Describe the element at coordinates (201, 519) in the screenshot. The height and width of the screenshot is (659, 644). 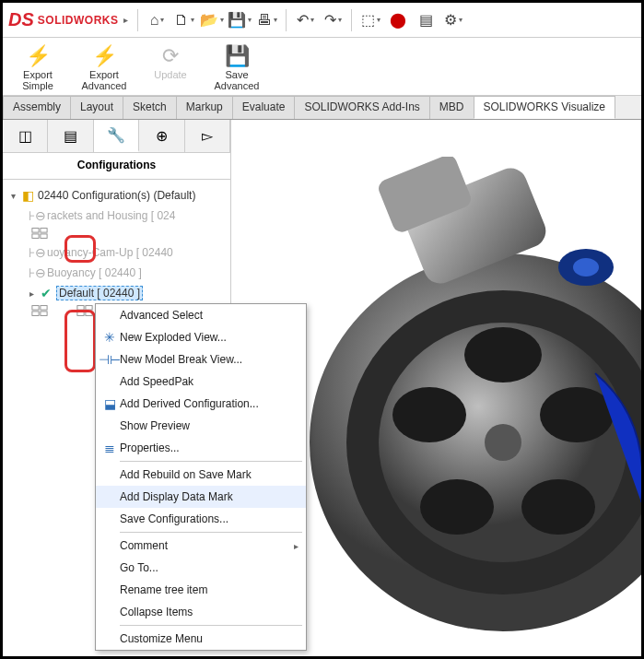
I see `ctx-save-configurations: Save Configurations...` at that location.